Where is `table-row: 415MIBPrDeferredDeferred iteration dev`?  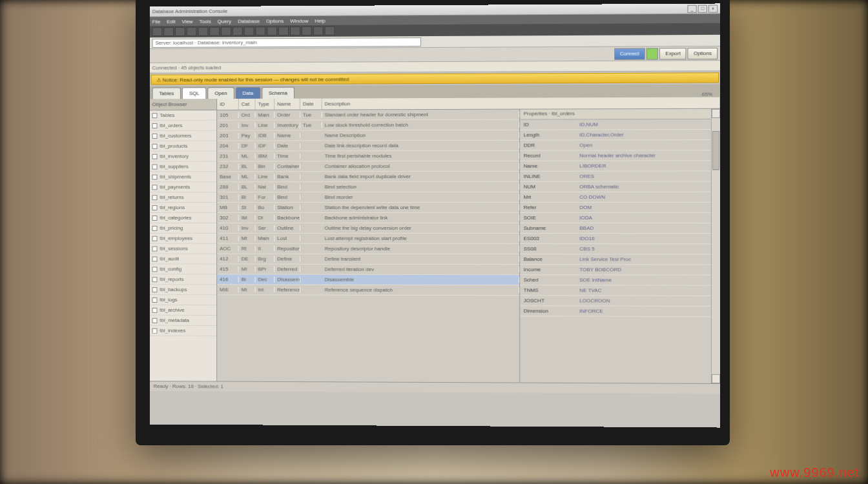 table-row: 415MIBPrDeferredDeferred iteration dev is located at coordinates (368, 270).